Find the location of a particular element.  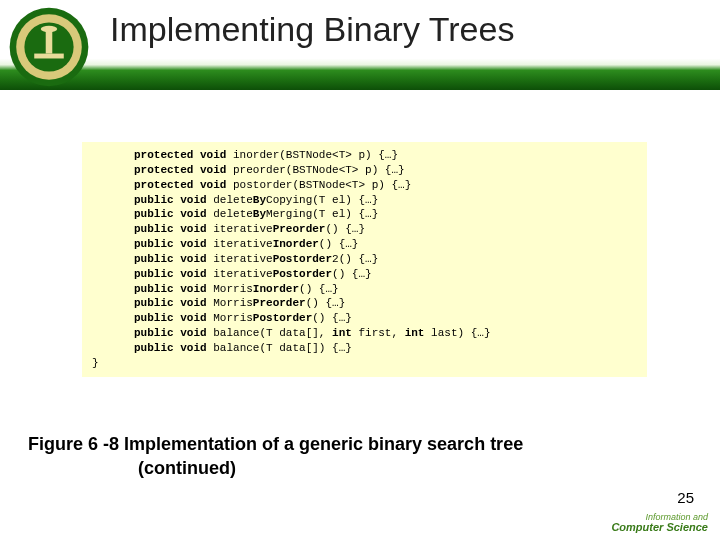

footer-text-2: Computer Science is located at coordinates (653, 528).